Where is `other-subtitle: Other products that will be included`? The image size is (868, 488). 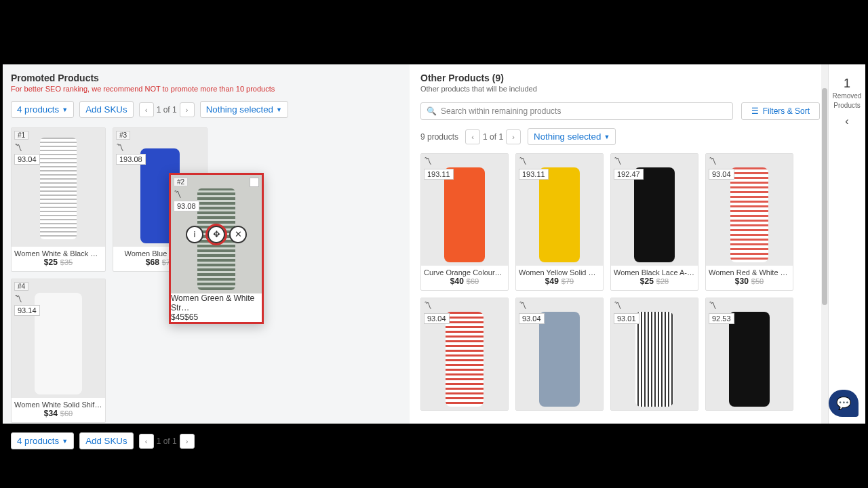
other-subtitle: Other products that will be included is located at coordinates (620, 89).